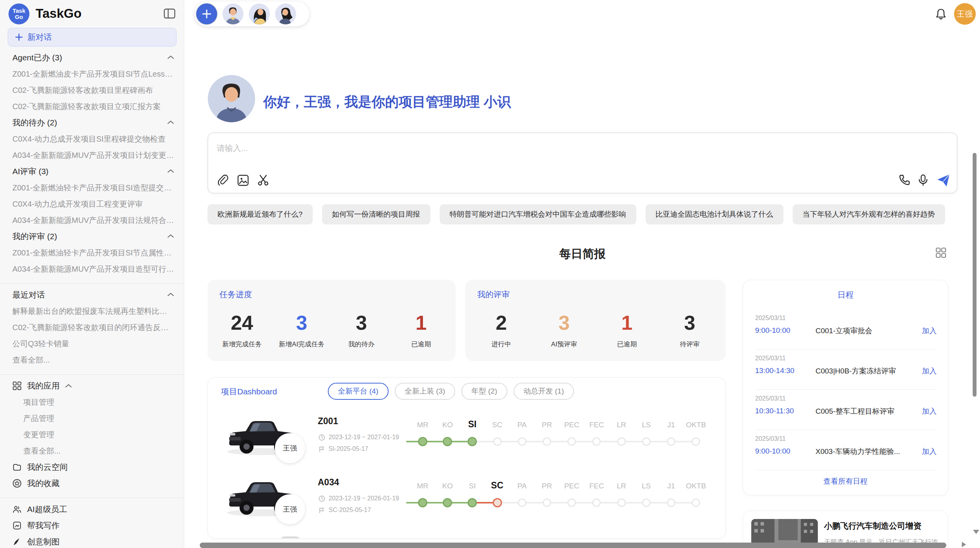  What do you see at coordinates (302, 344) in the screenshot?
I see `stat-label: 新增AI完成任务` at bounding box center [302, 344].